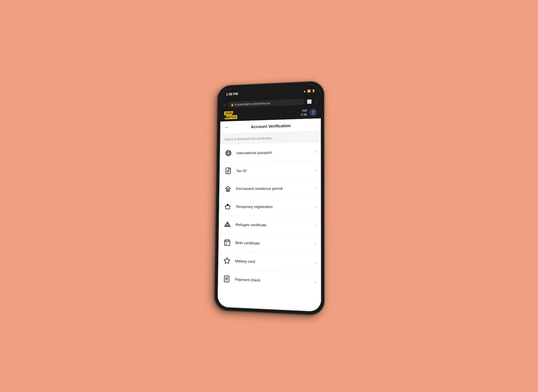  Describe the element at coordinates (232, 94) in the screenshot. I see `status-time: 1:59 PM` at that location.